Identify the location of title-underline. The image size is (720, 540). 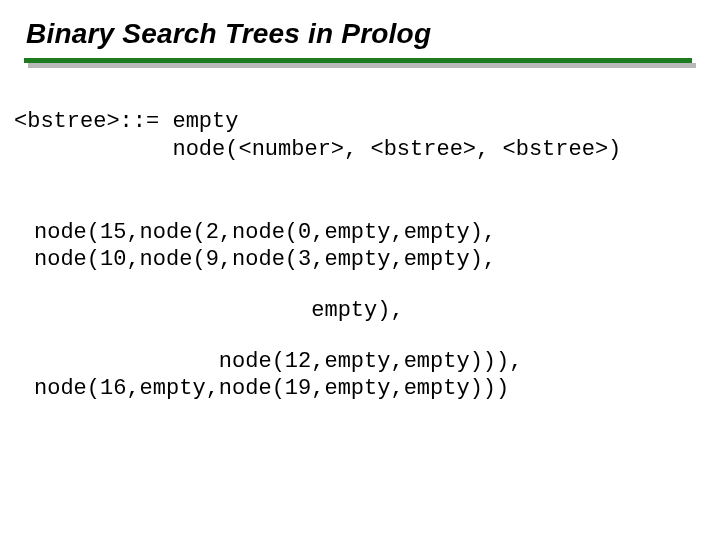
(360, 63).